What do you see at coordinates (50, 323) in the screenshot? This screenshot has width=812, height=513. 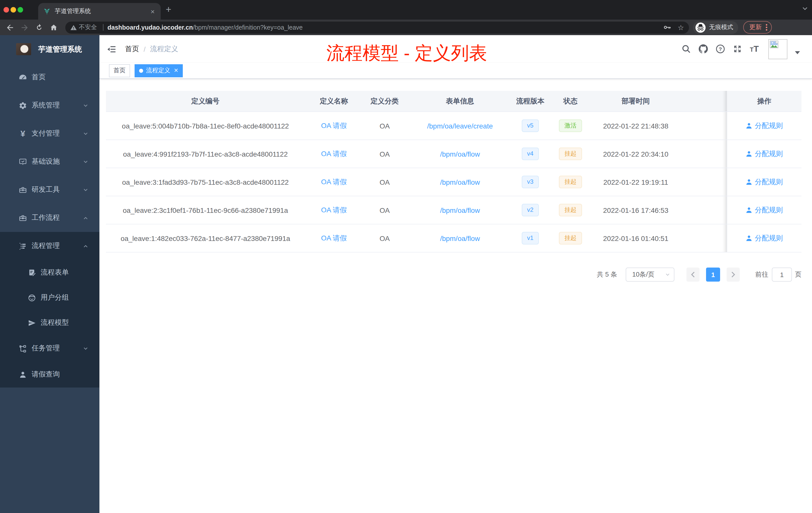 I see `sidebar-item-process-model: 流程模型` at bounding box center [50, 323].